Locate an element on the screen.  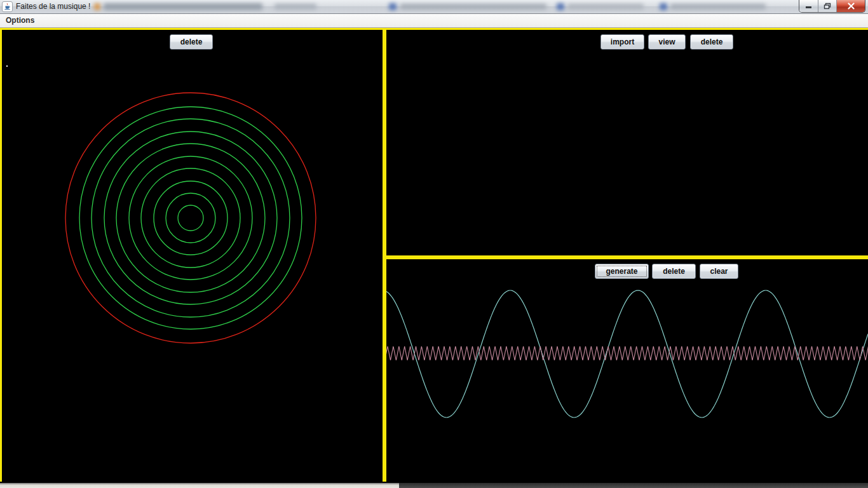
title-bar: Faites de la musique ! is located at coordinates (434, 7).